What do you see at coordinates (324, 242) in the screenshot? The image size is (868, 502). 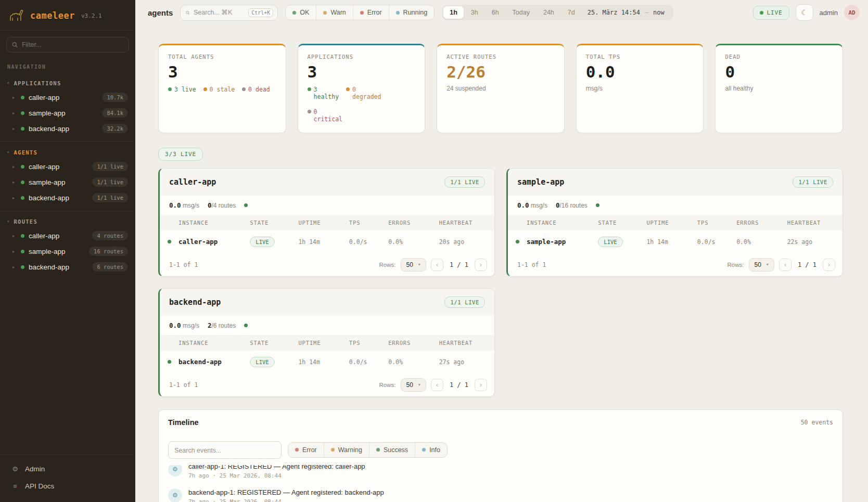 I see `instance-uptime: 1h 14m` at bounding box center [324, 242].